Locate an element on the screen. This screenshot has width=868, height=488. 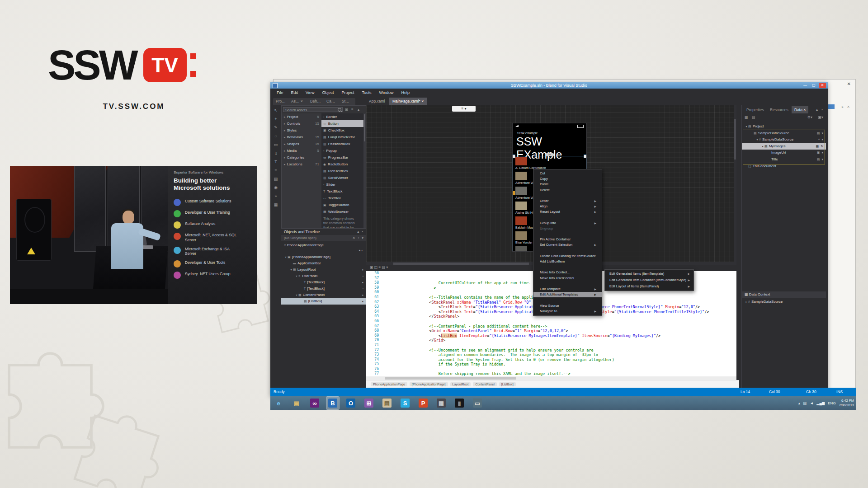
tab-data: Data × is located at coordinates (800, 110).